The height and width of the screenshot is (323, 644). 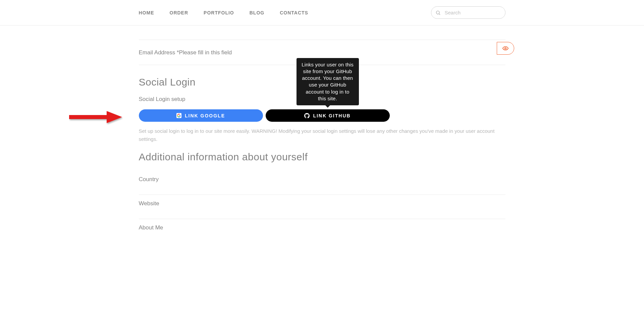 I want to click on main-nav: HOME ORDER PORTFOLIO BLOG CONTACTS, so click(x=223, y=13).